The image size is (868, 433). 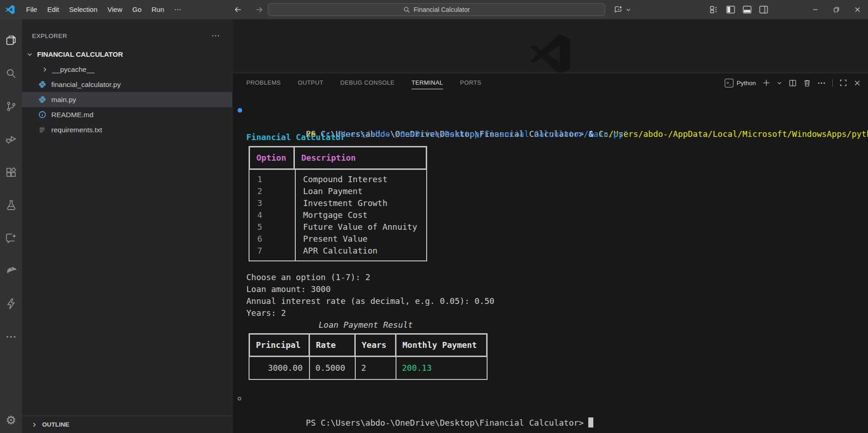 I want to click on chevron-right-icon, so click(x=34, y=425).